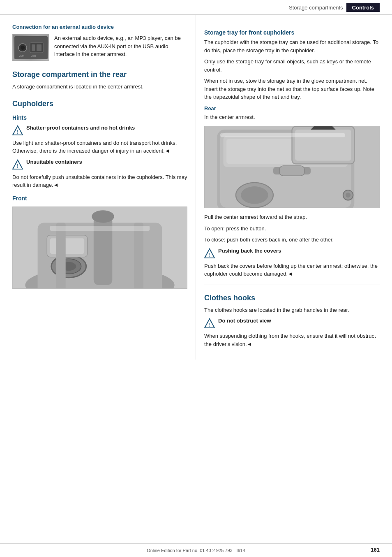 The height and width of the screenshot is (557, 392). Describe the element at coordinates (292, 167) in the screenshot. I see `rear-arm-image` at that location.